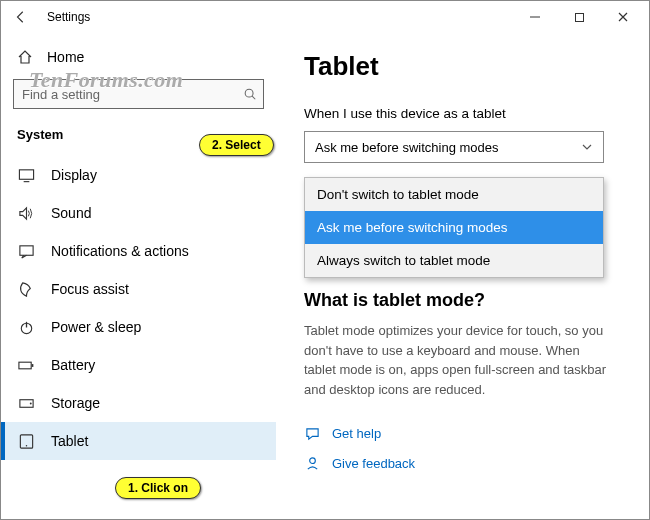 The image size is (650, 520). Describe the element at coordinates (462, 433) in the screenshot. I see `get-help-link: Get help` at that location.